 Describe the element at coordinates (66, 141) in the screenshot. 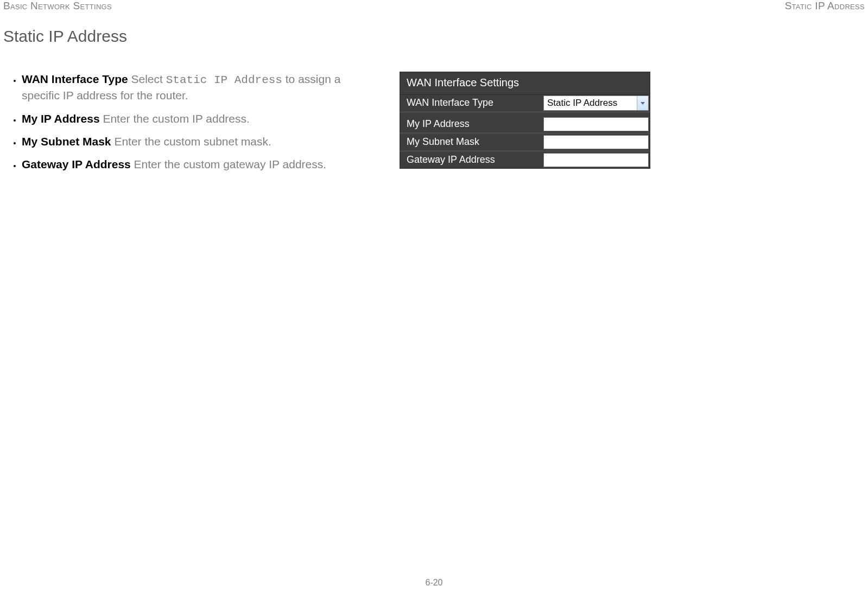

I see `term: My Subnet Mask` at that location.